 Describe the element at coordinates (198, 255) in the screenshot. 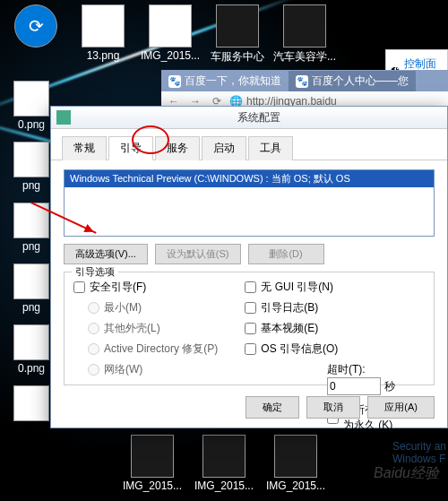

I see `set-default-button: 设为默认值(S)` at that location.